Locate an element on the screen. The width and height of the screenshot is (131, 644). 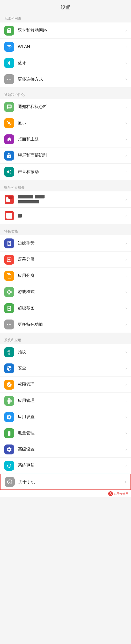
sidebar-item-app-manage: 应用管理 › is located at coordinates (66, 401).